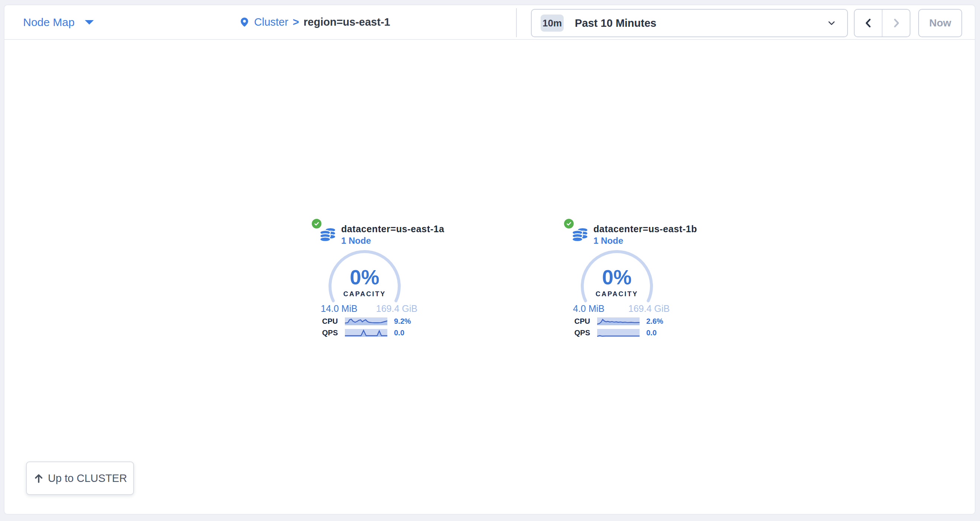 Image resolution: width=980 pixels, height=521 pixels. Describe the element at coordinates (616, 23) in the screenshot. I see `time-range-label: Past 10 Minutes` at that location.